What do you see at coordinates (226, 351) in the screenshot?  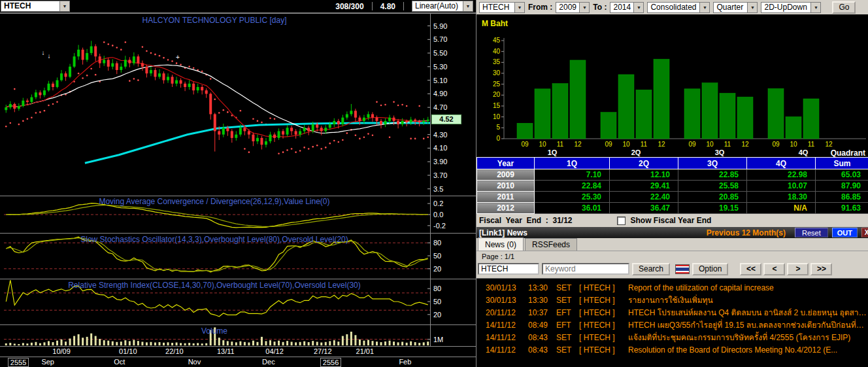 I see `x-axis-date-label: 13/11` at bounding box center [226, 351].